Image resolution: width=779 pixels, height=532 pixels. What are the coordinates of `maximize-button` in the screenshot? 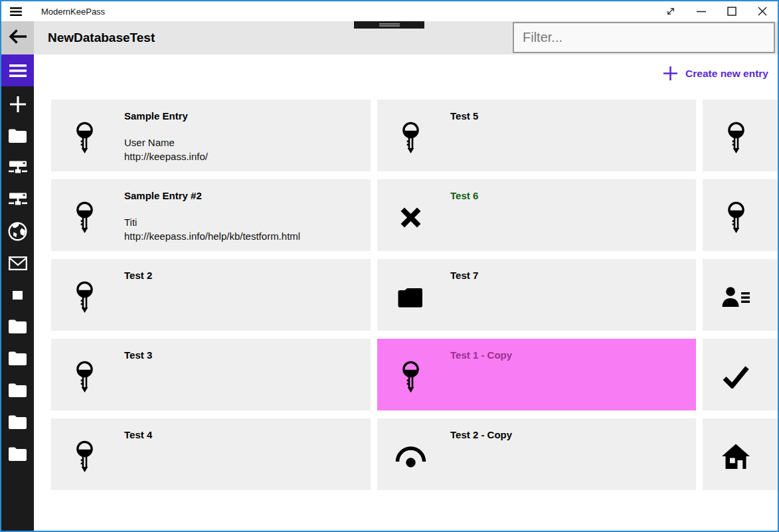 It's located at (732, 11).